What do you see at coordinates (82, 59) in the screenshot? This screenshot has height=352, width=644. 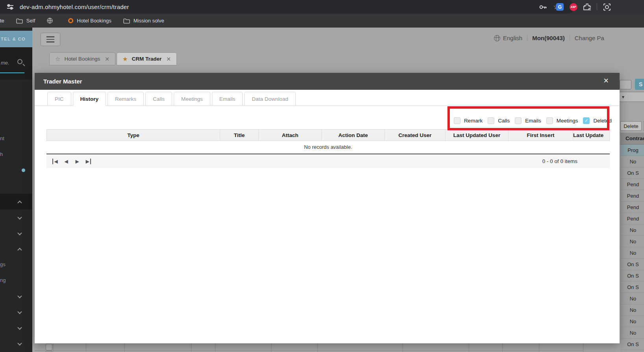 I see `page-tab-label: Hotel Bookings` at bounding box center [82, 59].